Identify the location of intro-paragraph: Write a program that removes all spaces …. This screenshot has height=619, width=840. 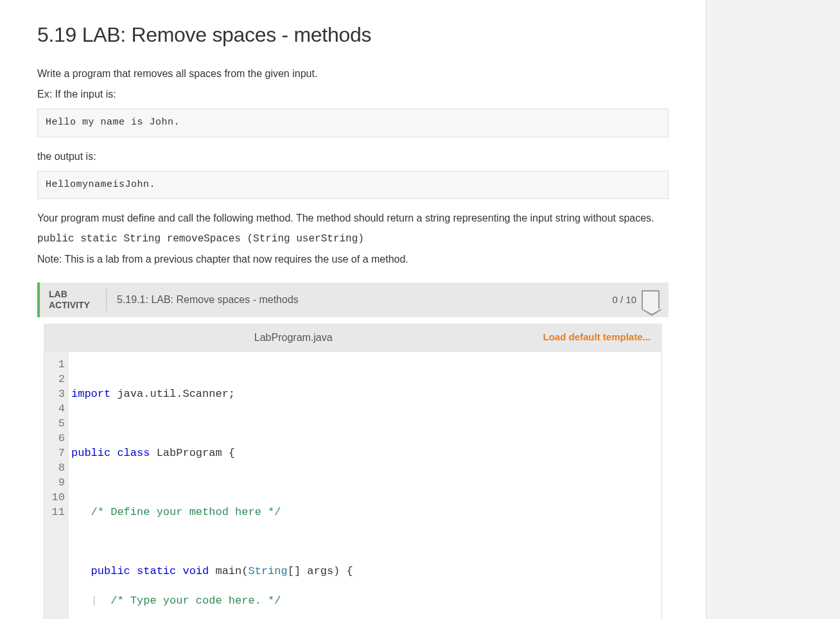
(353, 74).